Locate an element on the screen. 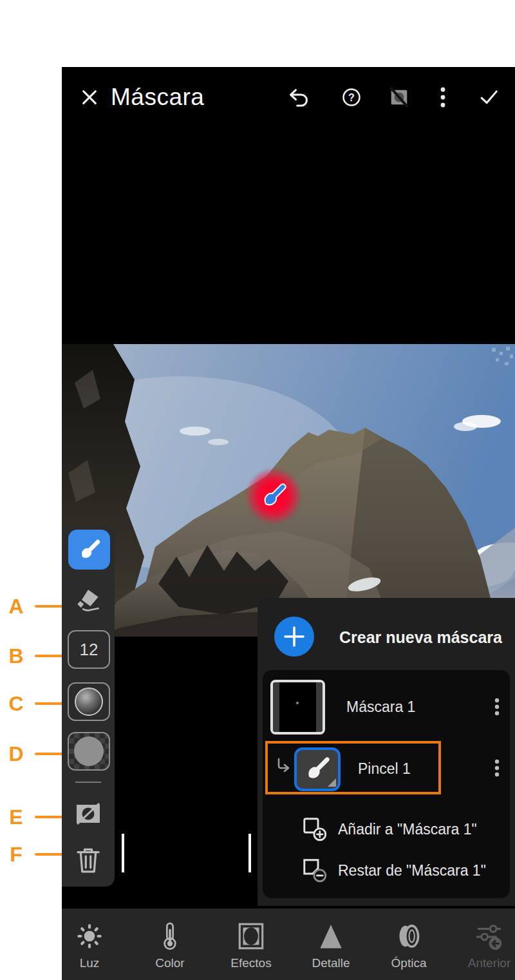 The height and width of the screenshot is (980, 515). component-item-menu-icon is located at coordinates (497, 768).